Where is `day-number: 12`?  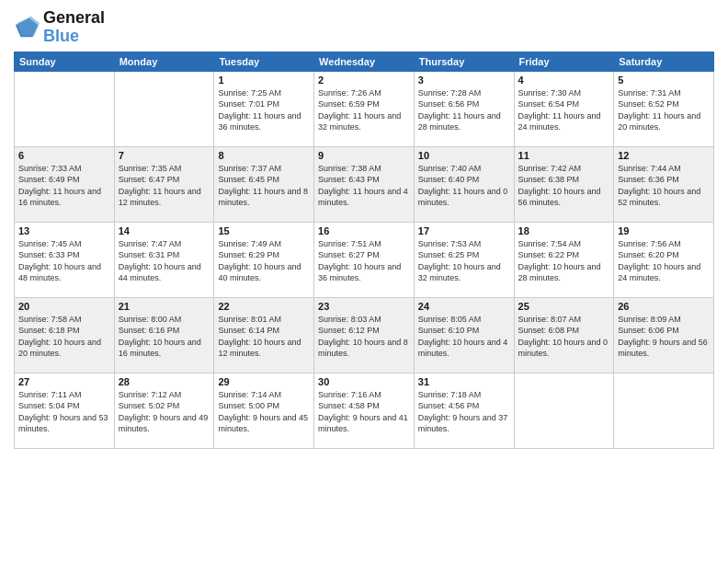 day-number: 12 is located at coordinates (664, 155).